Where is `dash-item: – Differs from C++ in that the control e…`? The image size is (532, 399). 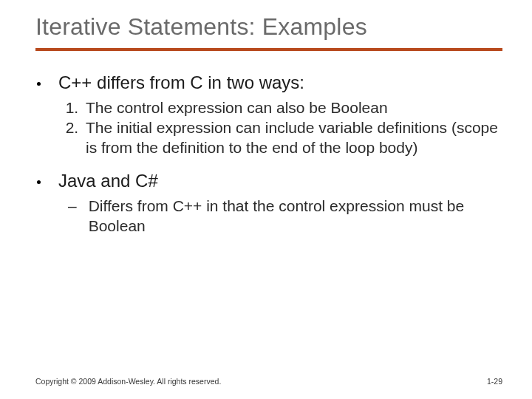
dash-item: – Differs from C++ in that the control e… is located at coordinates (285, 216).